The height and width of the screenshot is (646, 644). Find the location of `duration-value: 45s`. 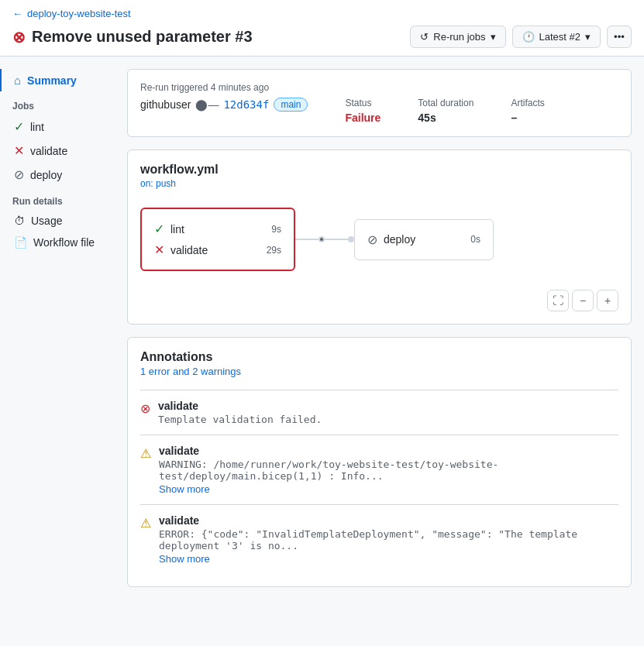

duration-value: 45s is located at coordinates (446, 118).